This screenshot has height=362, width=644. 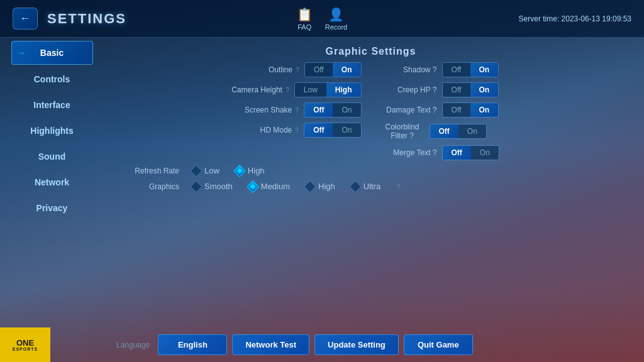 I want to click on sidebar-item-sound: Sound, so click(x=52, y=156).